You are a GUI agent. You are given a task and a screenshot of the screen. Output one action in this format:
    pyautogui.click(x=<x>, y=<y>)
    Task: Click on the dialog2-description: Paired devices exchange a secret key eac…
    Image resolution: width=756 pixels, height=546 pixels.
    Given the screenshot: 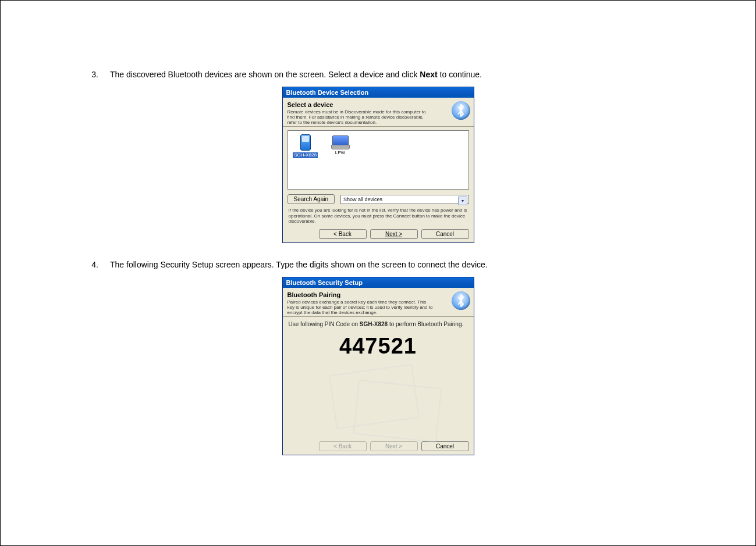 What is the action you would take?
    pyautogui.click(x=360, y=308)
    